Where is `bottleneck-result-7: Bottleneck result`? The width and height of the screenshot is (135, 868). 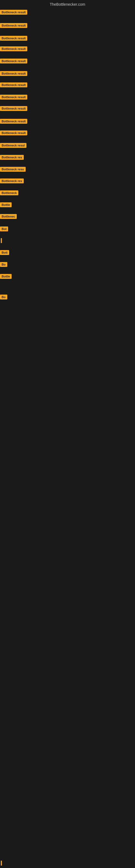
bottleneck-result-7: Bottleneck result is located at coordinates (13, 86).